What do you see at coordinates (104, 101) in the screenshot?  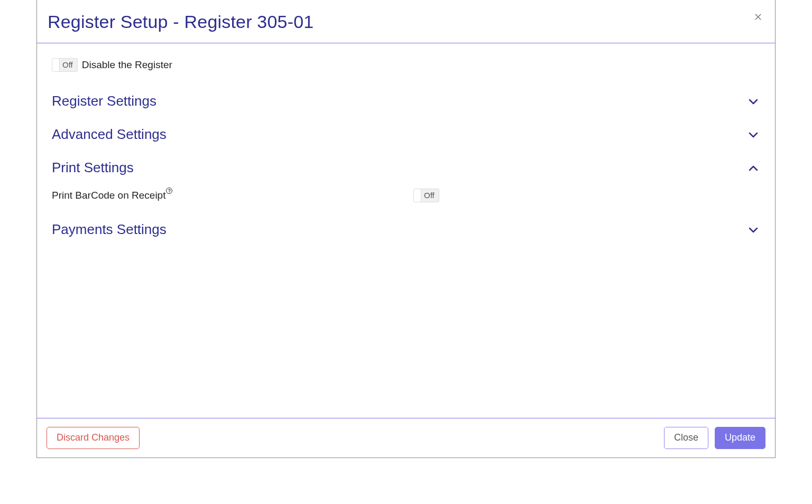 I see `section-title-register: Register Settings` at bounding box center [104, 101].